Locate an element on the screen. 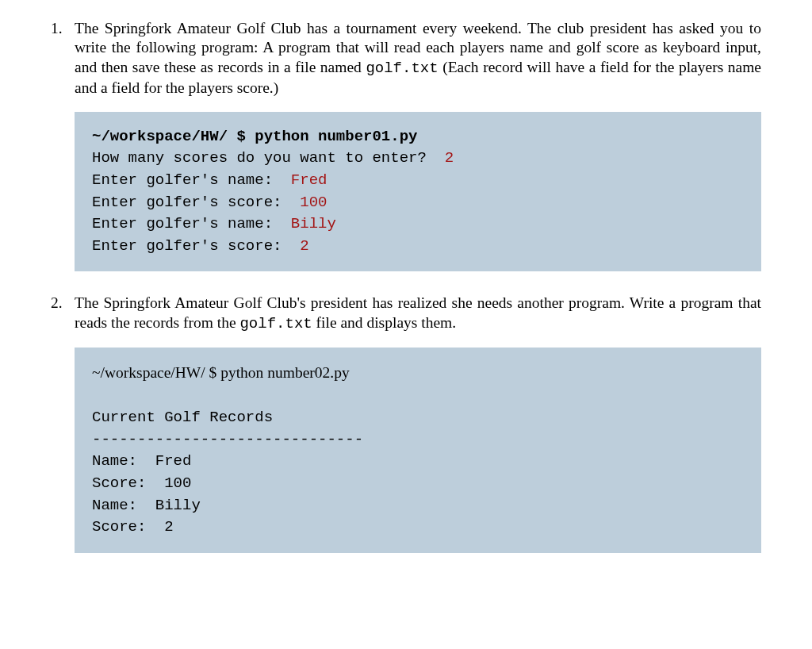 This screenshot has height=649, width=812. code1-line2-prompt: Enter golfer's name: is located at coordinates (192, 180).